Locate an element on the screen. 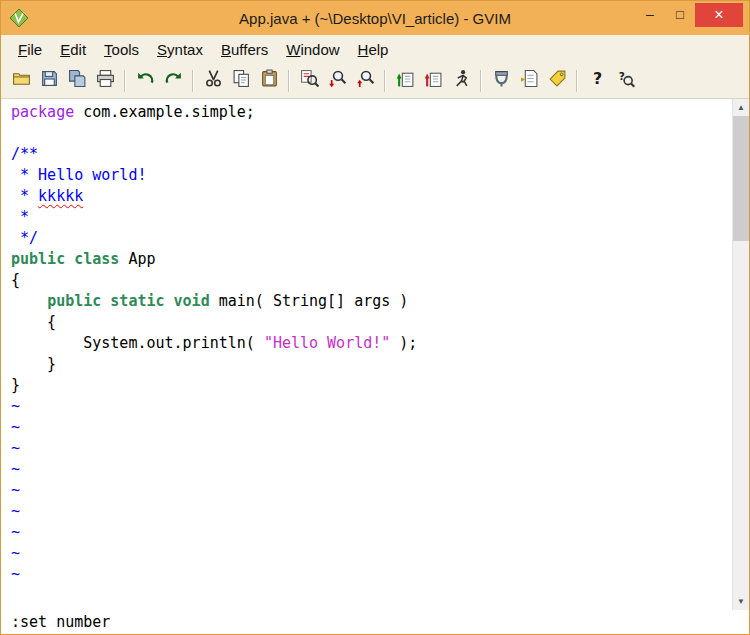  make-icon is located at coordinates (502, 80).